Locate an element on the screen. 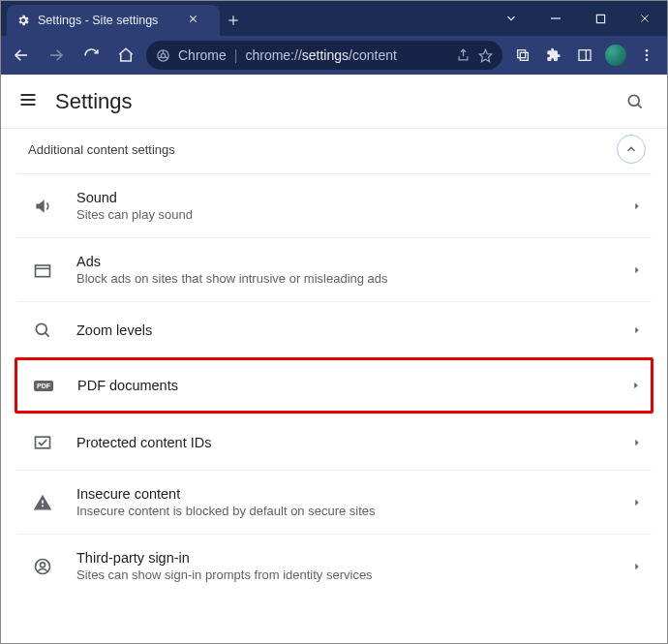 Image resolution: width=668 pixels, height=644 pixels. back-button is located at coordinates (21, 55).